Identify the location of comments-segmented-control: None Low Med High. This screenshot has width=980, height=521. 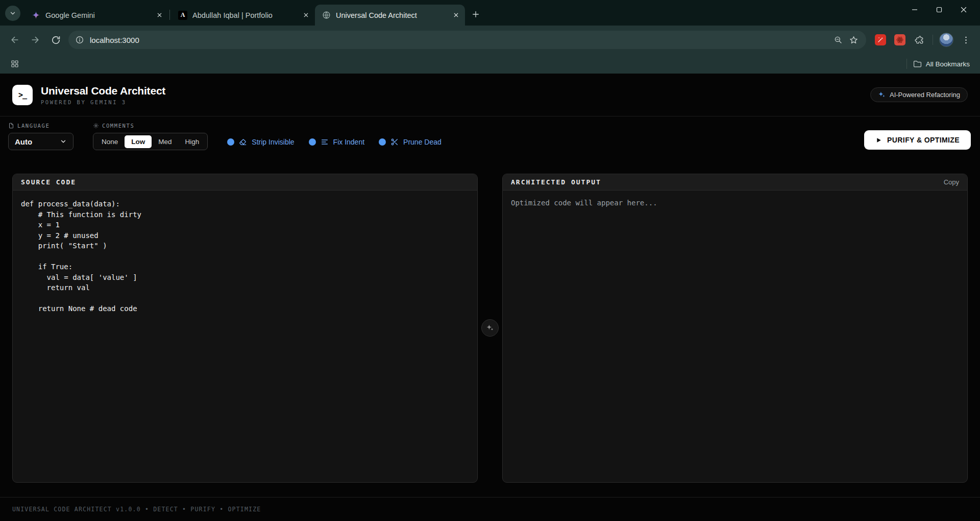
(150, 141).